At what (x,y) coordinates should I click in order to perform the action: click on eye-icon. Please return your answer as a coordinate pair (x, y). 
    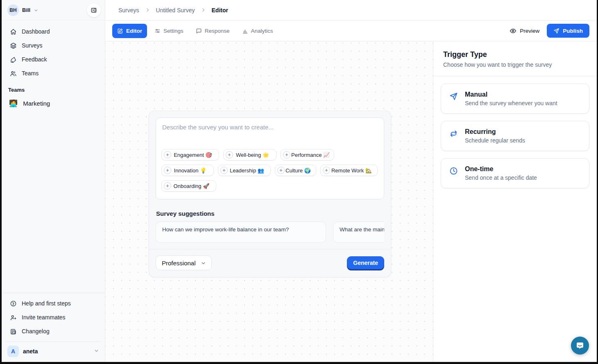
    Looking at the image, I should click on (513, 31).